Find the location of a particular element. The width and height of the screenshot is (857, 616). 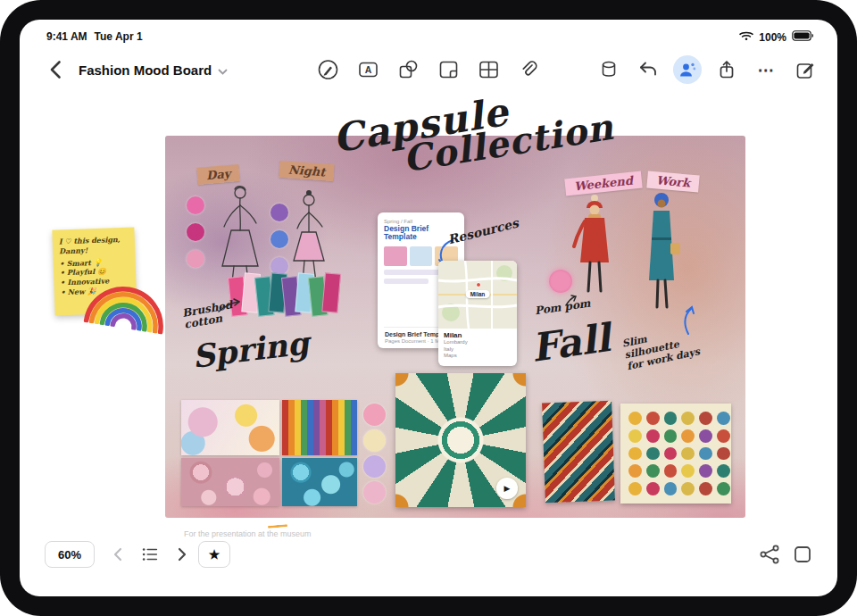

next-board-button is located at coordinates (182, 554).